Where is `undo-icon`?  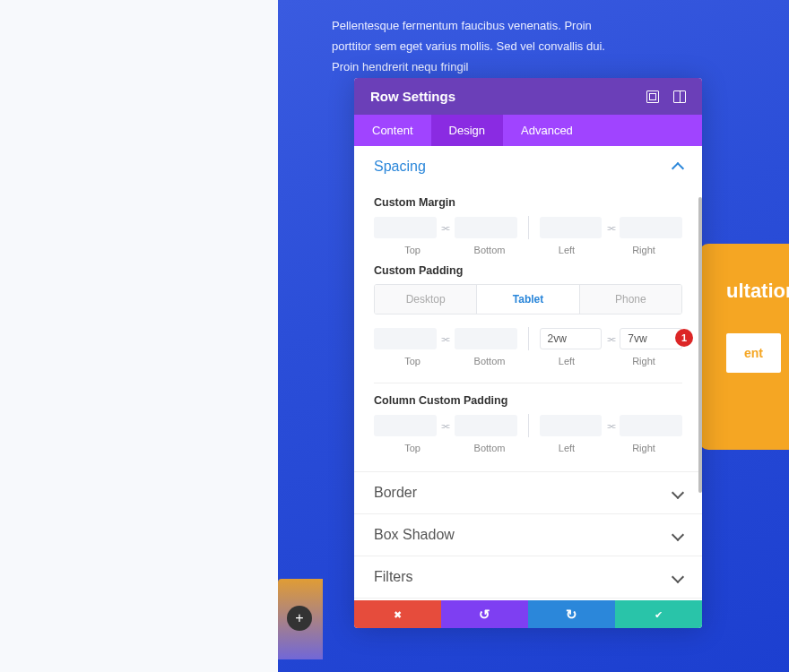
undo-icon is located at coordinates (484, 615).